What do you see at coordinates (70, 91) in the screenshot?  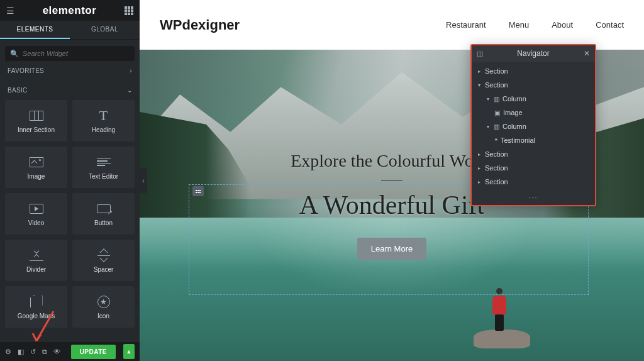 I see `category-basic: BASIC ⌄` at bounding box center [70, 91].